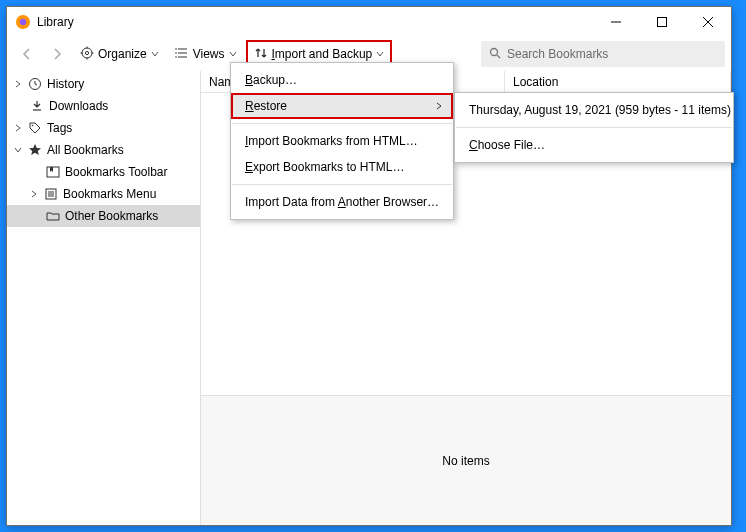  Describe the element at coordinates (209, 54) in the screenshot. I see `views-label: Views` at that location.